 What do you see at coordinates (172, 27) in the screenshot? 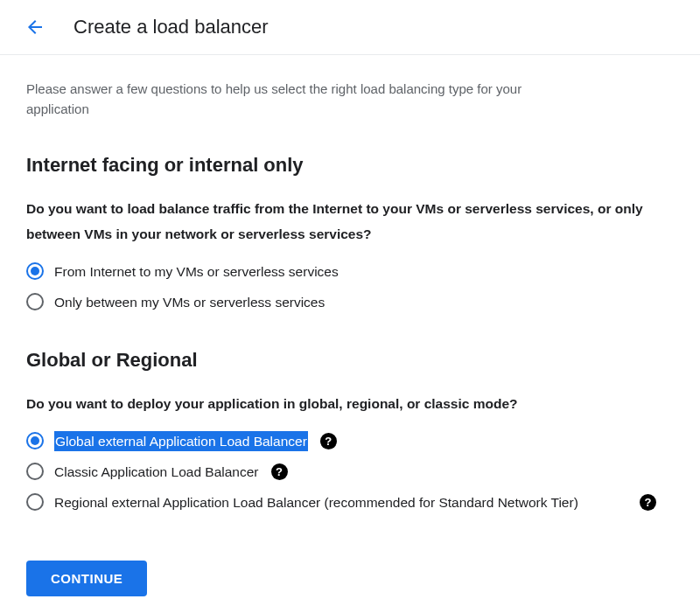
I see `page-title: Create a load balancer` at bounding box center [172, 27].